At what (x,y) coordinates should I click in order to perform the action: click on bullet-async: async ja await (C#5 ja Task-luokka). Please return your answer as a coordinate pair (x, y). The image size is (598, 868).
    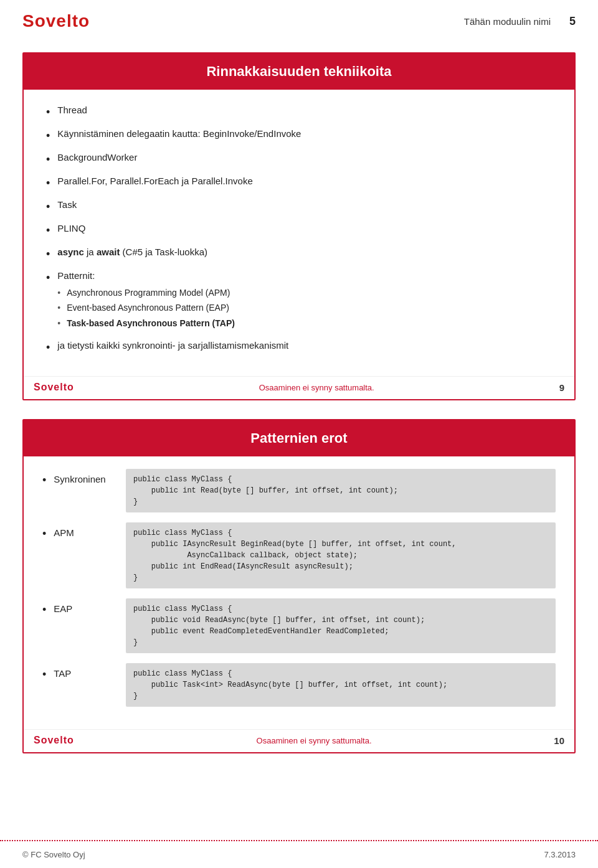
    Looking at the image, I should click on (299, 254).